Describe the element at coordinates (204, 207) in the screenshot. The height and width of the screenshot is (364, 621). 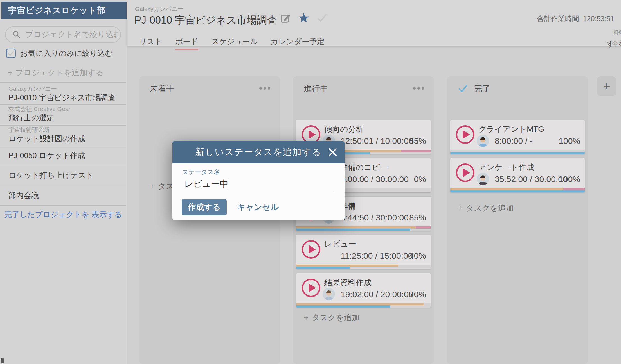
I see `create-button: 作成する` at that location.